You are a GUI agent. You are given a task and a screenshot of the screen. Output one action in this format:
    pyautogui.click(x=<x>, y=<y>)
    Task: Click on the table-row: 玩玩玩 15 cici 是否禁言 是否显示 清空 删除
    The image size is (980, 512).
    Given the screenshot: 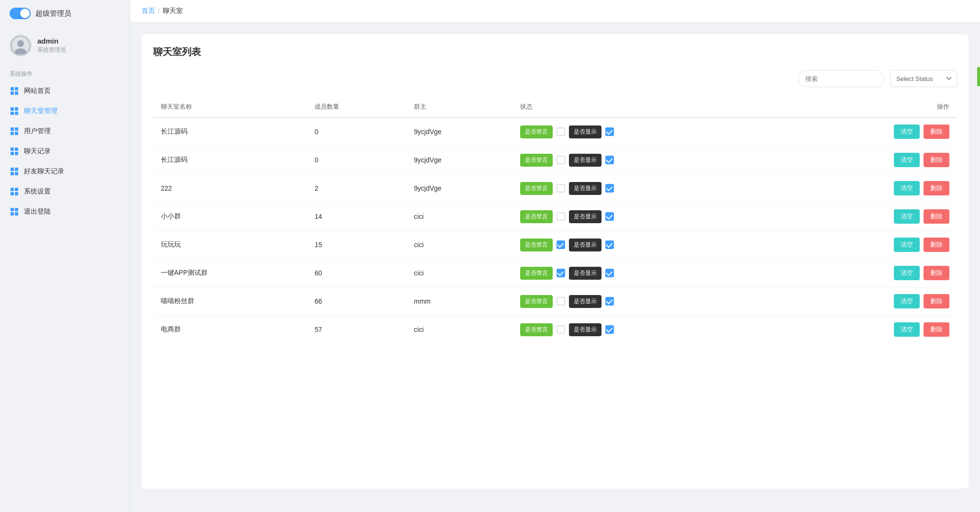 What is the action you would take?
    pyautogui.click(x=555, y=245)
    